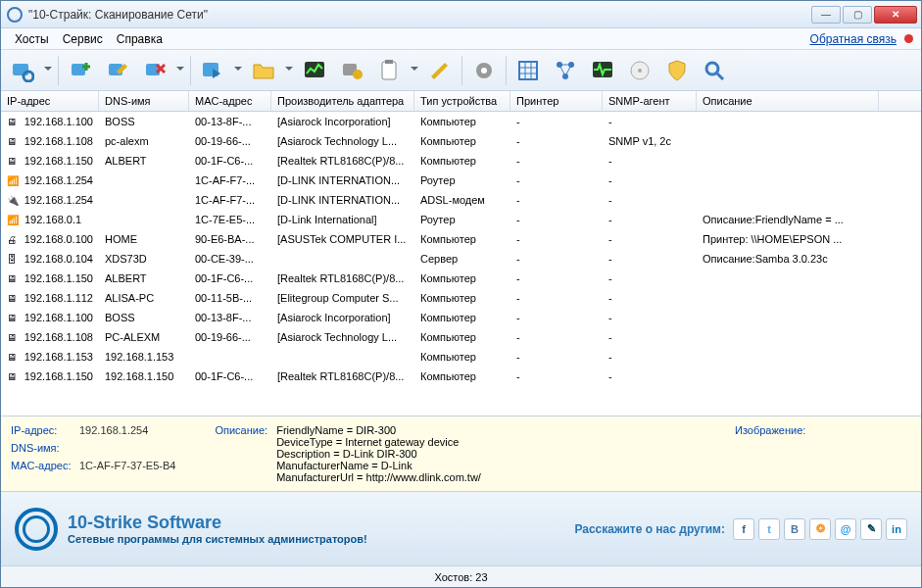  Describe the element at coordinates (557, 101) in the screenshot. I see `column-header: Принтер` at that location.